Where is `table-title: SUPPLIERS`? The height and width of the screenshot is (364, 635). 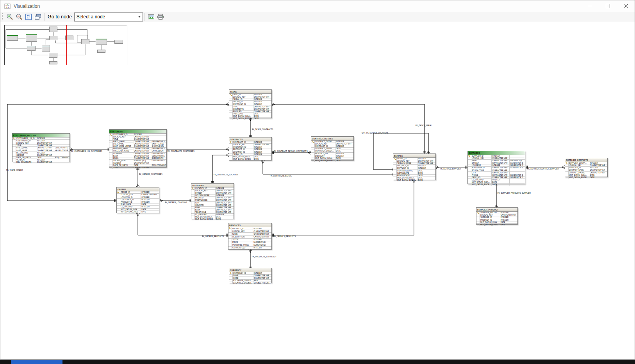
table-title: SUPPLIERS is located at coordinates (496, 153).